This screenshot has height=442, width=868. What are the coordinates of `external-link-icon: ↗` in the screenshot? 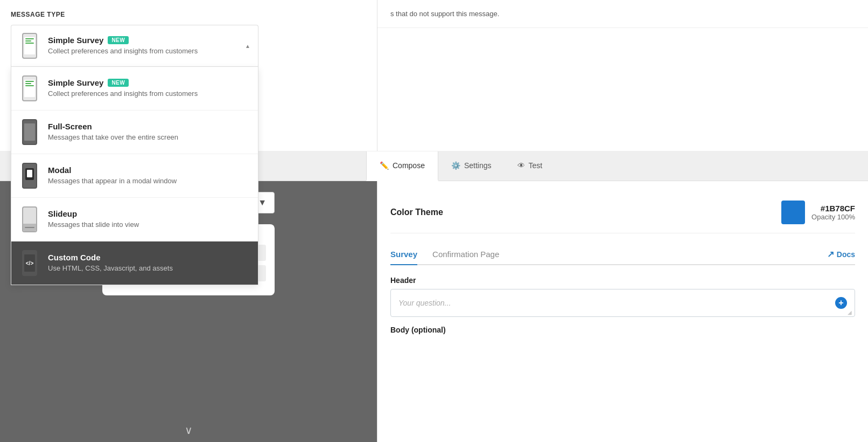 It's located at (830, 254).